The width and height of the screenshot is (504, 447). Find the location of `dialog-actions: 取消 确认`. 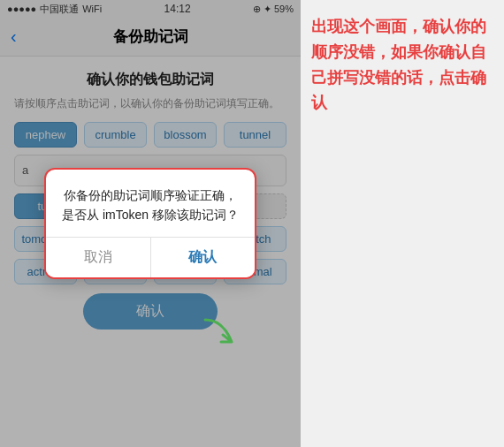

dialog-actions: 取消 确认 is located at coordinates (150, 257).